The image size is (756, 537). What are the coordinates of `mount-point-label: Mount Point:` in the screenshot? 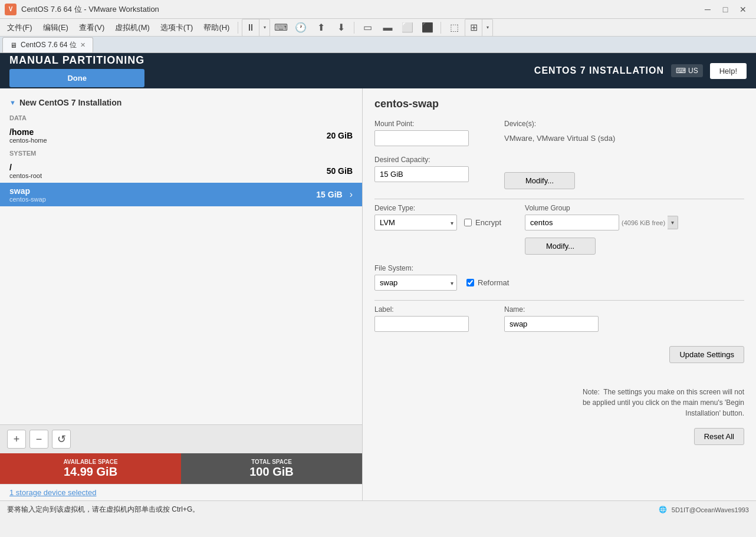 It's located at (428, 124).